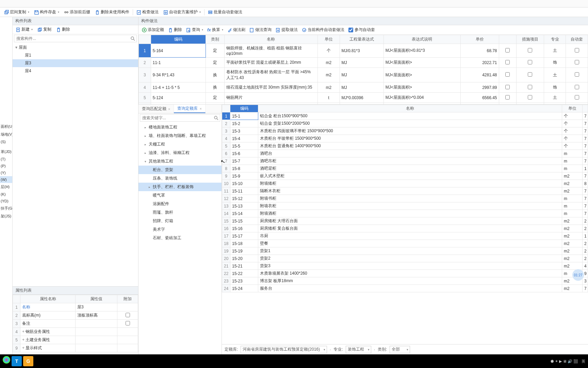  What do you see at coordinates (6, 209) in the screenshot?
I see `sidebar-category-item: 扶手(G)` at bounding box center [6, 209].